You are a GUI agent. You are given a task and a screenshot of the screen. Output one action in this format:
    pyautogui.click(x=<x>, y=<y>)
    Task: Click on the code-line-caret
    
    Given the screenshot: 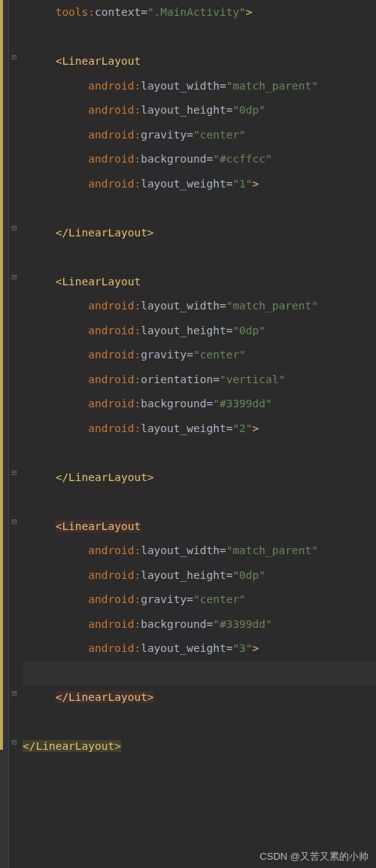 What is the action you would take?
    pyautogui.click(x=199, y=673)
    